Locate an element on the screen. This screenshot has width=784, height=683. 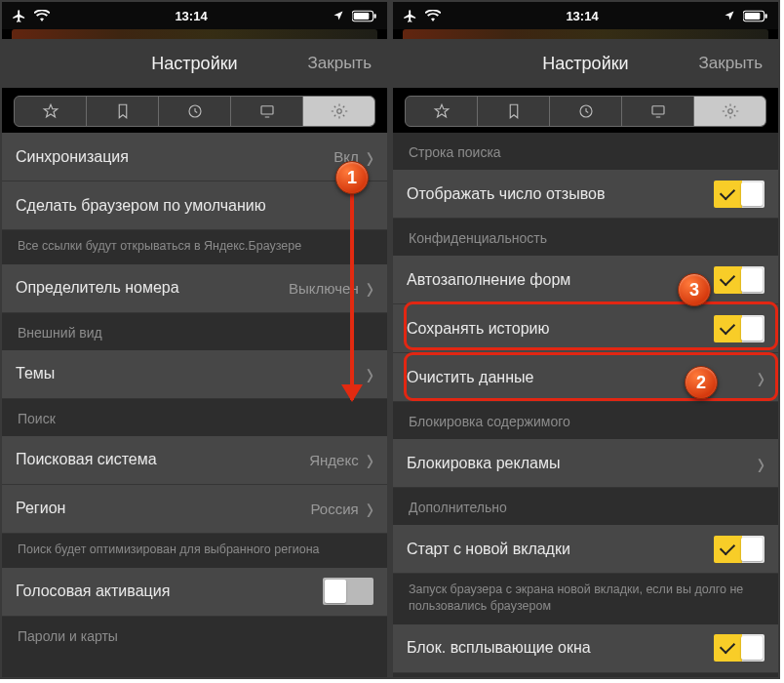
toggle-popups is located at coordinates (739, 648).